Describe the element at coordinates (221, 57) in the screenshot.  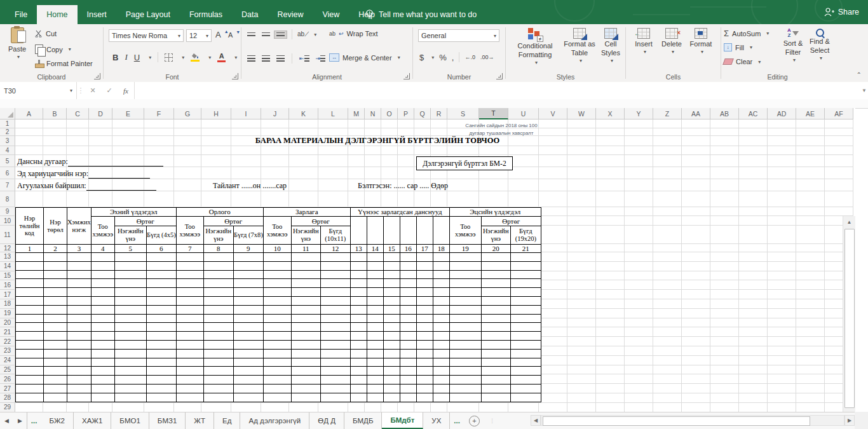
I see `font-color-button: A` at that location.